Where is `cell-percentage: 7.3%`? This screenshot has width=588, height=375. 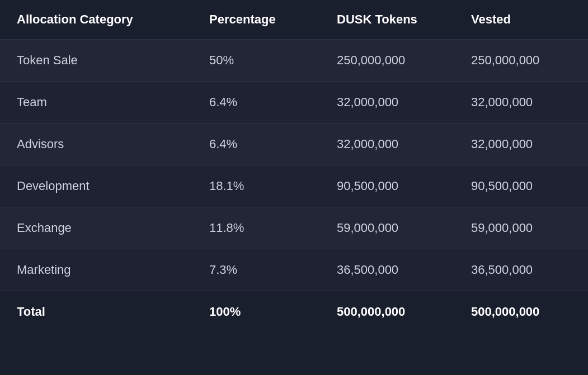 cell-percentage: 7.3% is located at coordinates (256, 270).